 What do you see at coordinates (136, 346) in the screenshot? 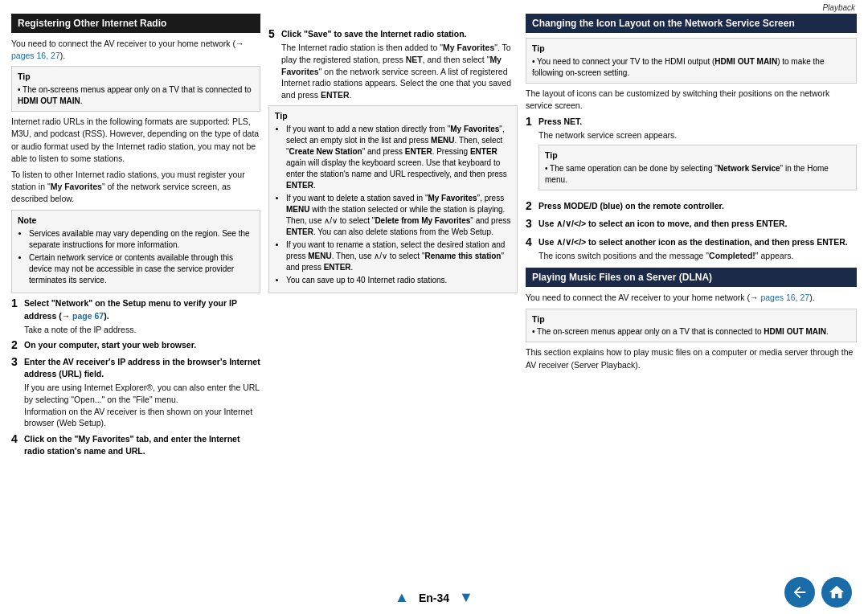
I see `step-2: 2 On your computer, start your web brows…` at bounding box center [136, 346].